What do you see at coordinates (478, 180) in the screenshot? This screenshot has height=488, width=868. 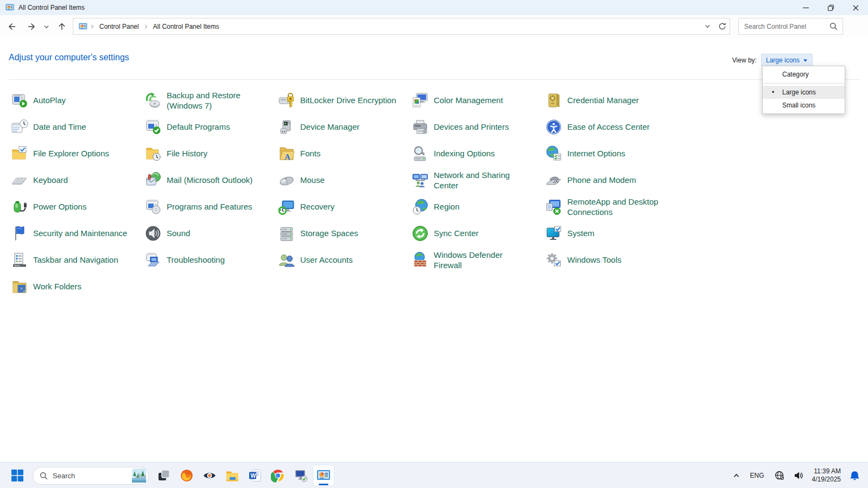 I see `control-panel-item-network-and-sharing-center: Network and SharingCenter` at bounding box center [478, 180].